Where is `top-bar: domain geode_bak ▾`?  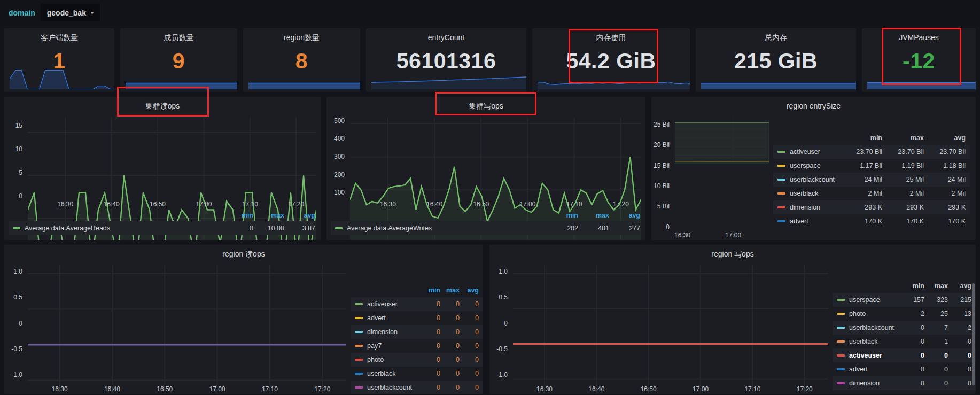 top-bar: domain geode_bak ▾ is located at coordinates (490, 13).